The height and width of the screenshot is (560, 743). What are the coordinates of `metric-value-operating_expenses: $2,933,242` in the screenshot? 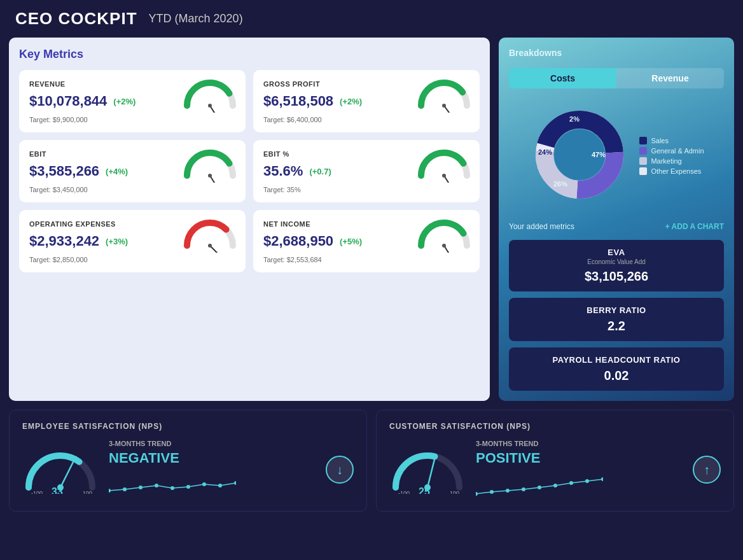 It's located at (64, 241).